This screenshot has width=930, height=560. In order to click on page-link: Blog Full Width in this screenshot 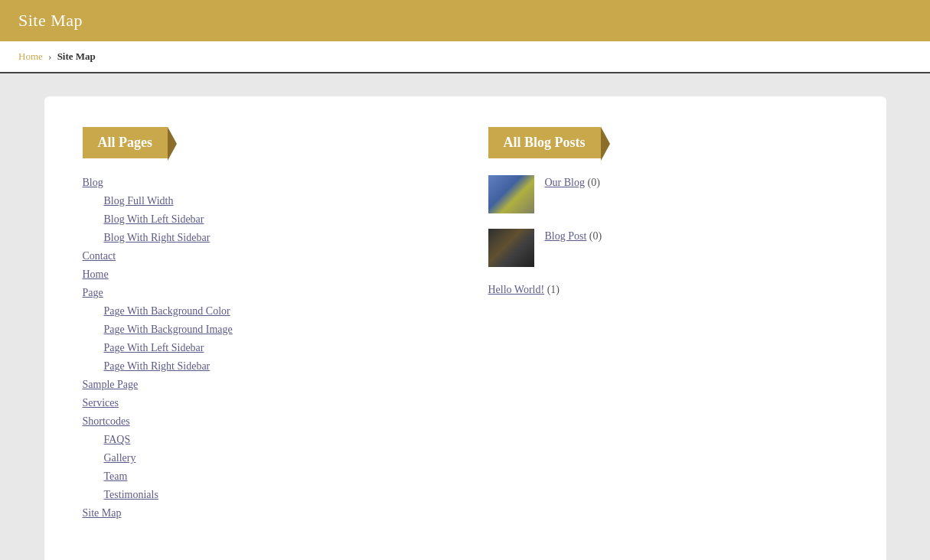, I will do `click(139, 200)`.